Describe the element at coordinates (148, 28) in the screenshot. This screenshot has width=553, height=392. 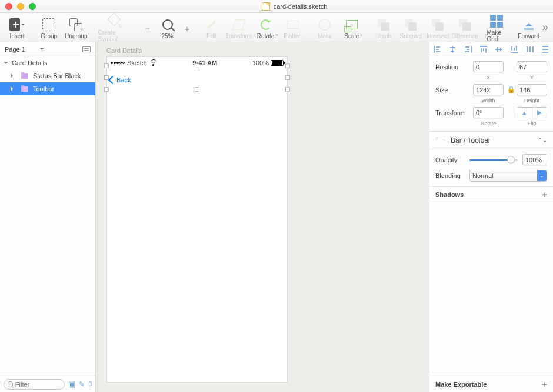
I see `zoom-out-button: −` at that location.